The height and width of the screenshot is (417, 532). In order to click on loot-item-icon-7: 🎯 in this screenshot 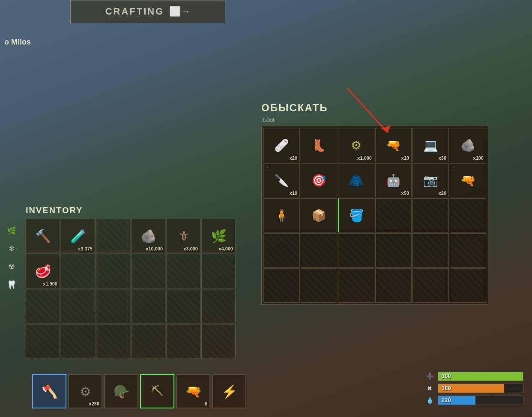, I will do `click(319, 181)`.